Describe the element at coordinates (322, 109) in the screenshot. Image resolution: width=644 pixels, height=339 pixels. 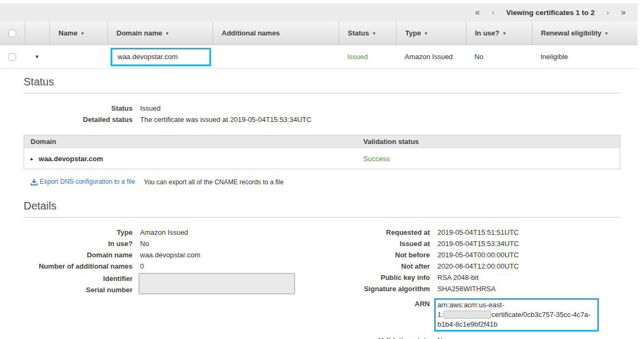
I see `status-field-row: Status Issued` at that location.